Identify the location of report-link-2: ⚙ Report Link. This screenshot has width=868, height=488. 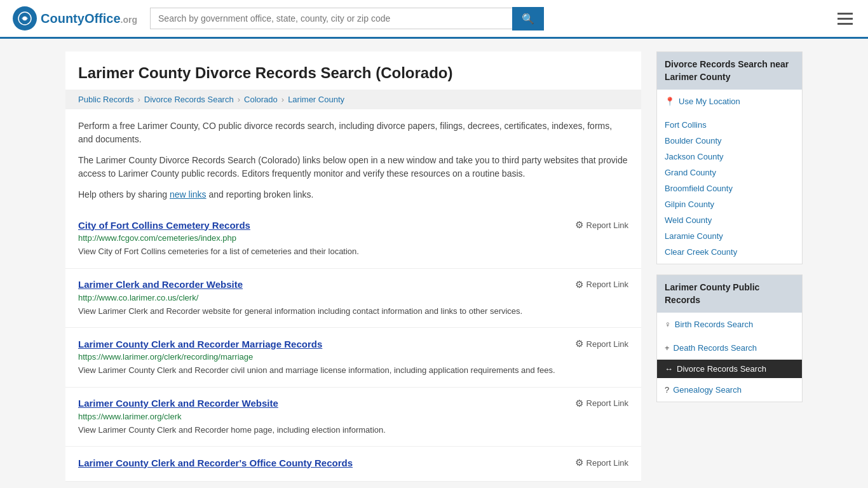
(602, 344).